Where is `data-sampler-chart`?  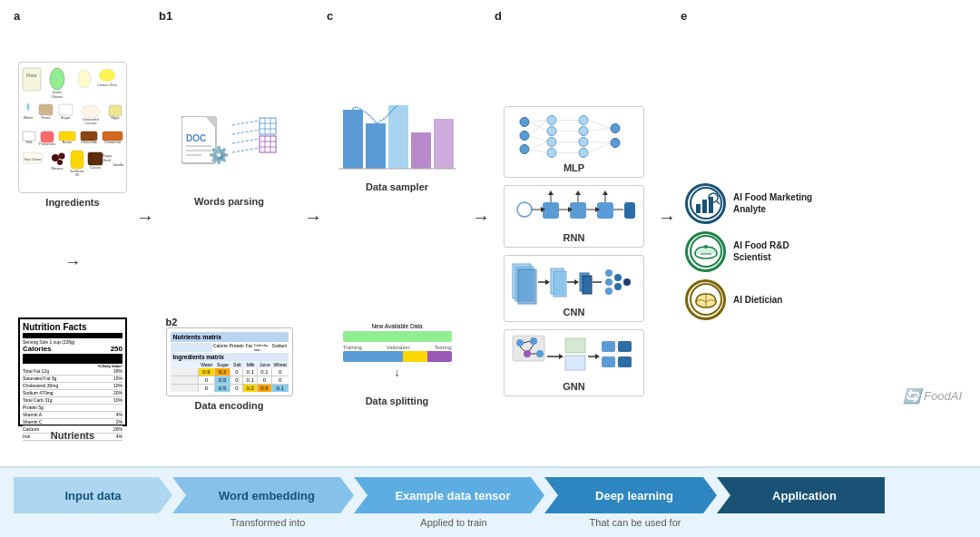 data-sampler-chart is located at coordinates (397, 137).